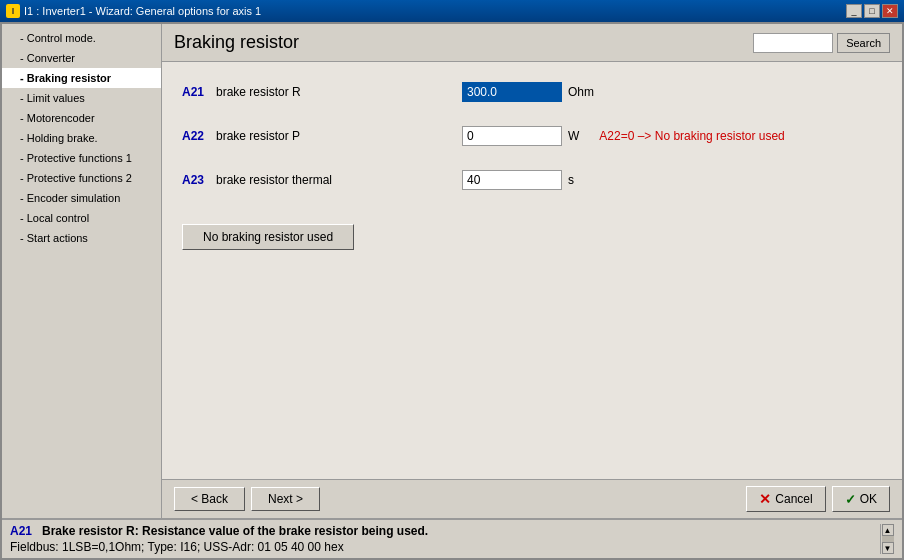  I want to click on param-unit-a23: s, so click(571, 180).